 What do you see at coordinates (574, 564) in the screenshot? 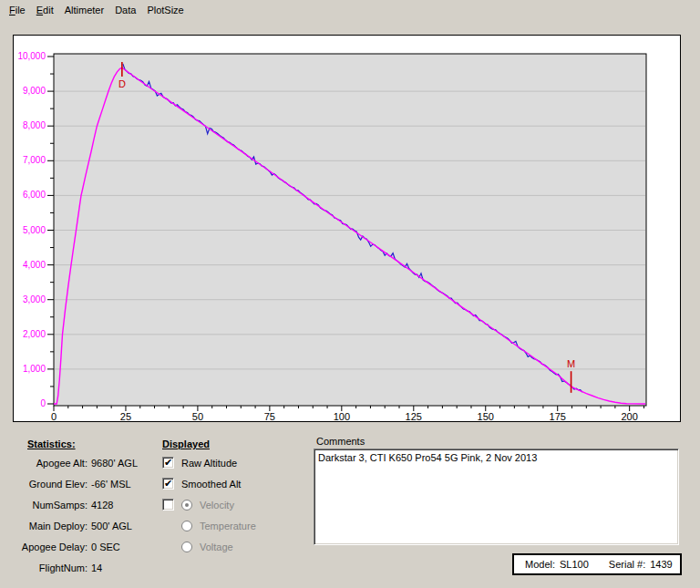
I see `model-value: SL100` at bounding box center [574, 564].